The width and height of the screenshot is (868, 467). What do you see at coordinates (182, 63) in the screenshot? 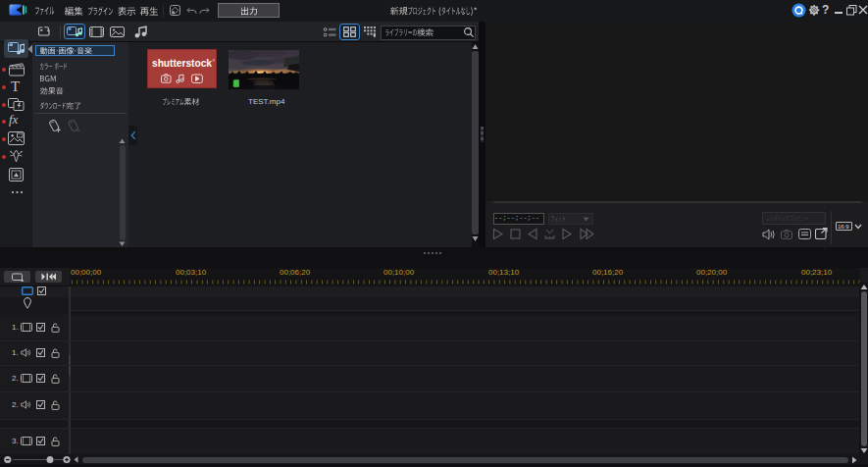
I see `svg-text: shutterstock` at bounding box center [182, 63].